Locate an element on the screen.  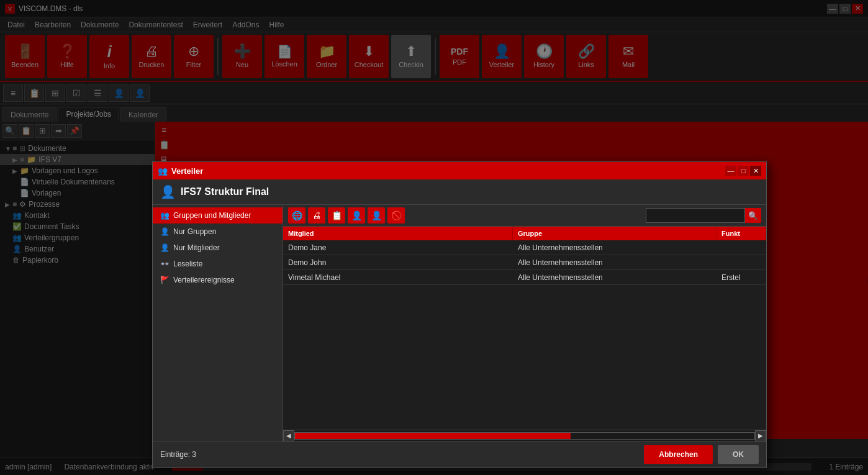
events-icon: 🚩 is located at coordinates (165, 280).